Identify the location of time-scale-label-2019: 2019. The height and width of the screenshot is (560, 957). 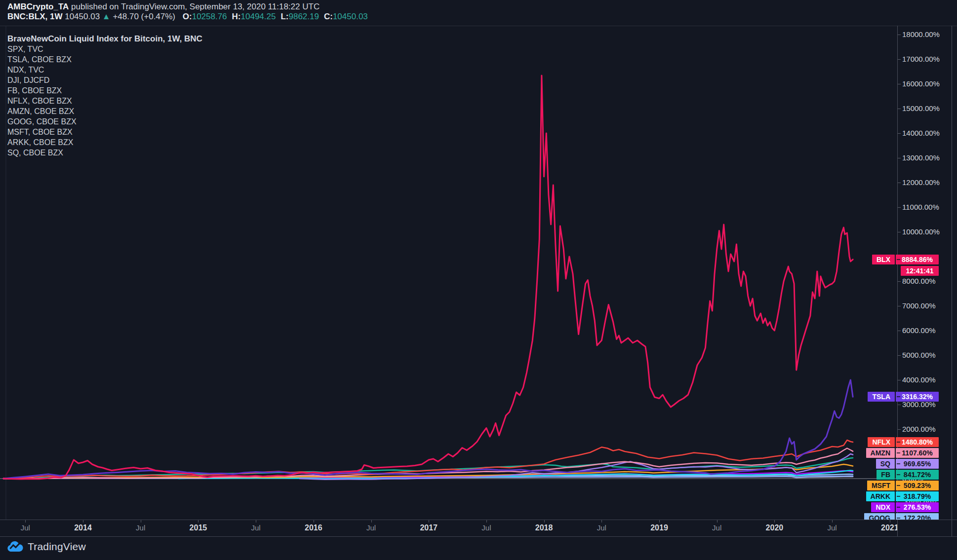
(659, 528).